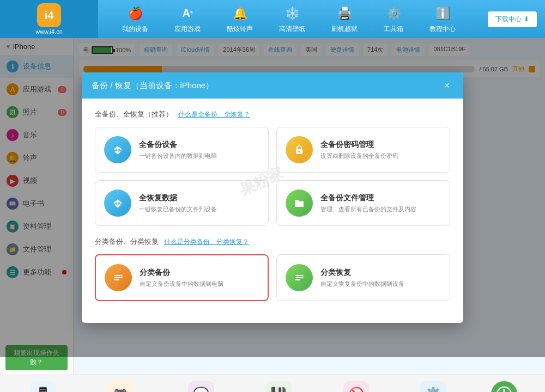 The height and width of the screenshot is (392, 545). I want to click on category-grid: 分类备份 自定义备份设备中的数据到电脑, so click(272, 278).